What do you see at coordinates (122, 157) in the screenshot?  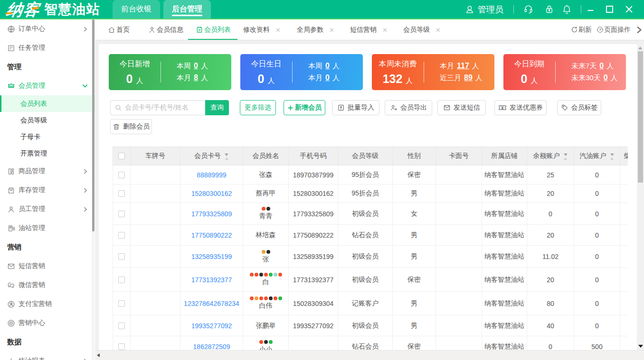 I see `select-all-header` at bounding box center [122, 157].